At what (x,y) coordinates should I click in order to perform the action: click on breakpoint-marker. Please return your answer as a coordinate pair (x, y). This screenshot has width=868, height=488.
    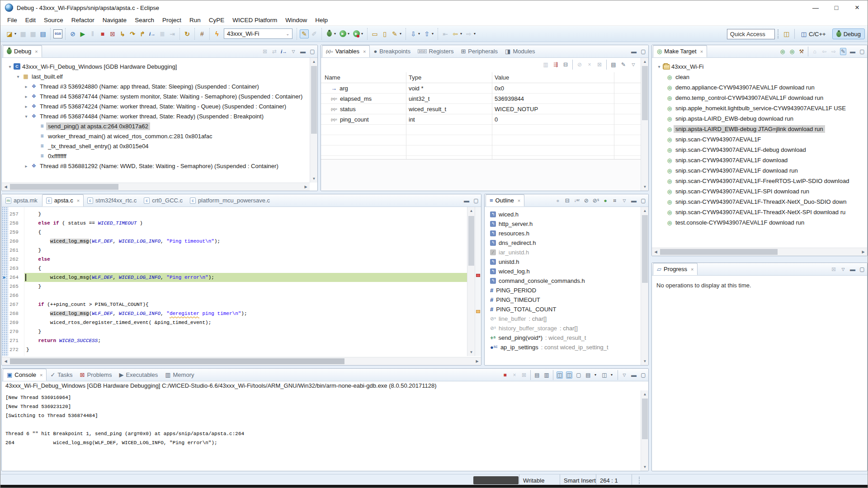
    Looking at the image, I should click on (478, 276).